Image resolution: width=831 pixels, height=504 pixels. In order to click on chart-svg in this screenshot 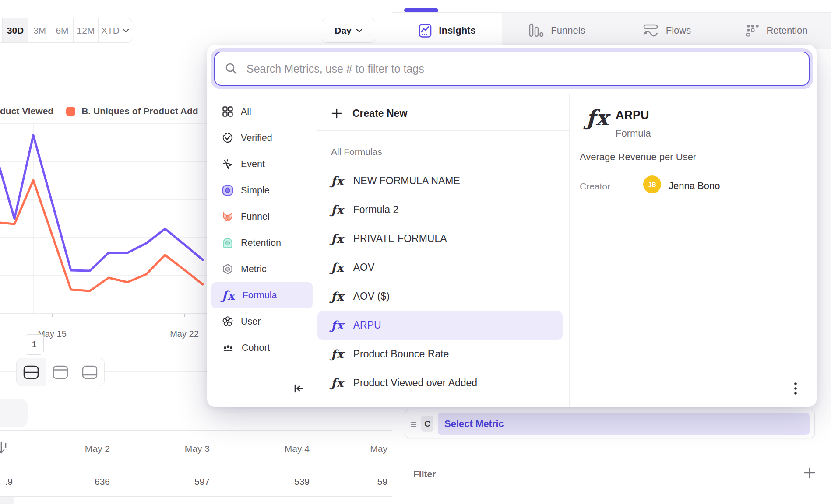, I will do `click(103, 228)`.